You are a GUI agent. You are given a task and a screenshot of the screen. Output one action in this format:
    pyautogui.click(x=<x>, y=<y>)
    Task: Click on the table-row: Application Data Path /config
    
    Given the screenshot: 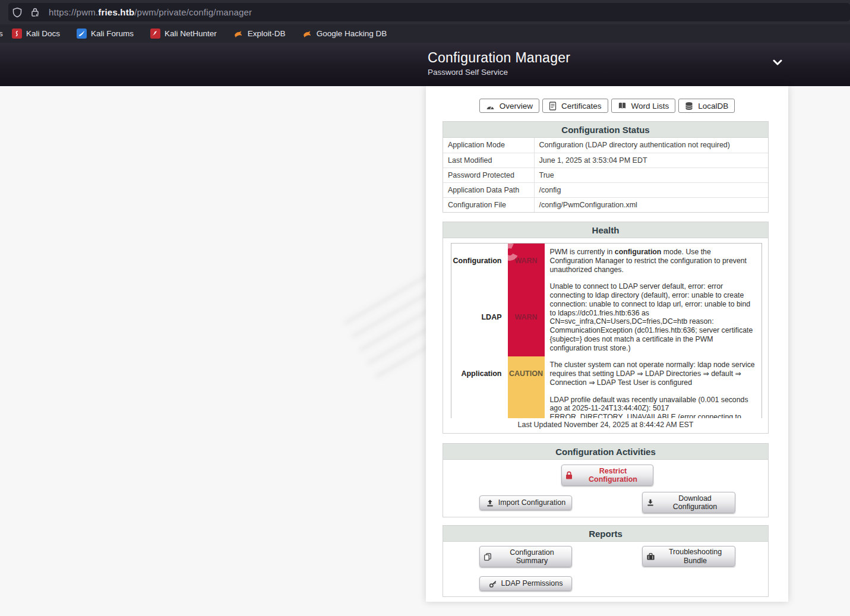 What is the action you would take?
    pyautogui.click(x=606, y=190)
    